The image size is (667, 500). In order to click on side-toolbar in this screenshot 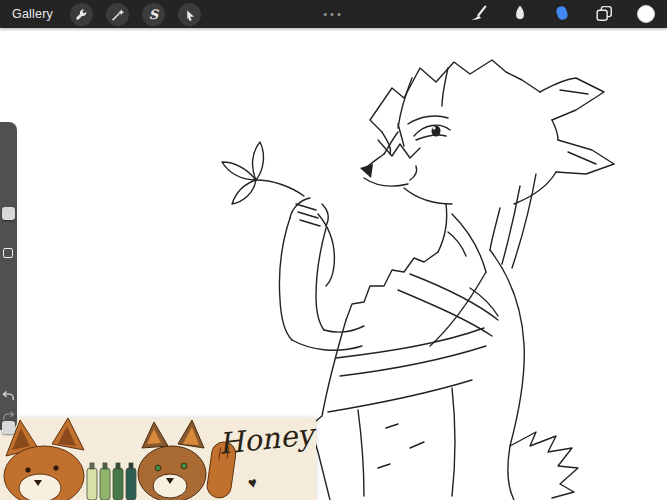, I will do `click(8, 276)`.